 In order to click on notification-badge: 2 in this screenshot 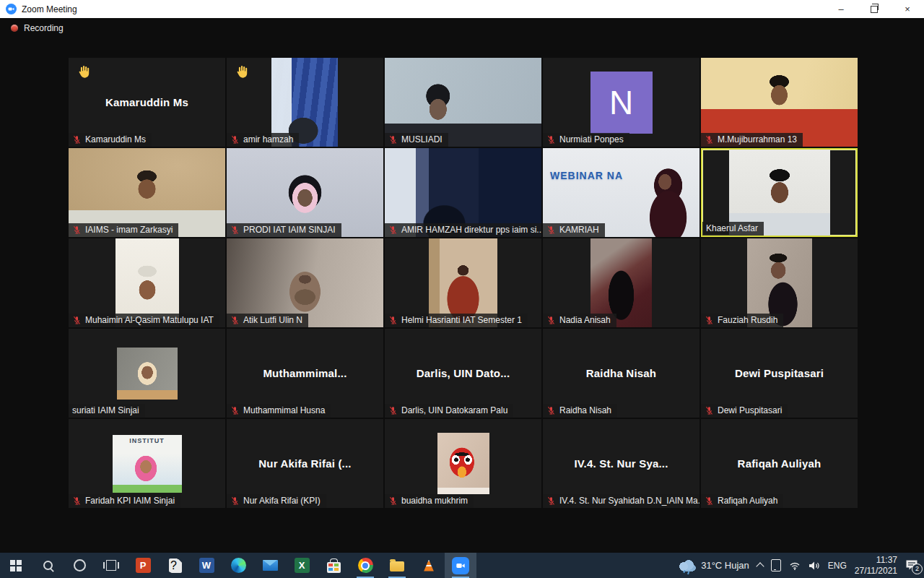, I will do `click(917, 569)`.